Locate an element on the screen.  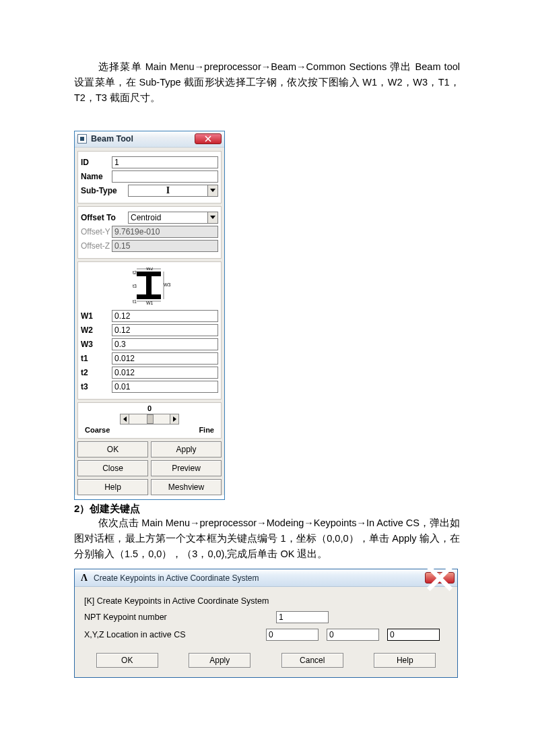
name-input is located at coordinates (165, 177).